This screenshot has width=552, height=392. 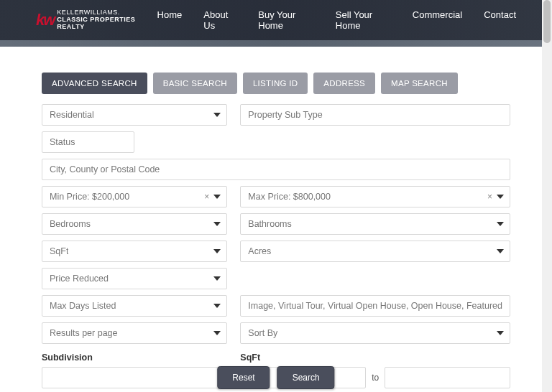 I want to click on nav-home: Home, so click(x=170, y=20).